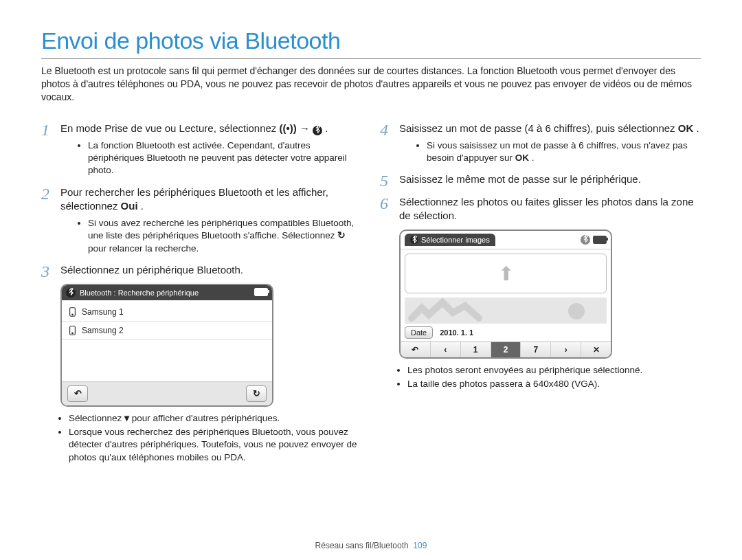  What do you see at coordinates (540, 209) in the screenshot?
I see `step-6: 6 Sélectionnez les photos ou faites glis…` at bounding box center [540, 209].